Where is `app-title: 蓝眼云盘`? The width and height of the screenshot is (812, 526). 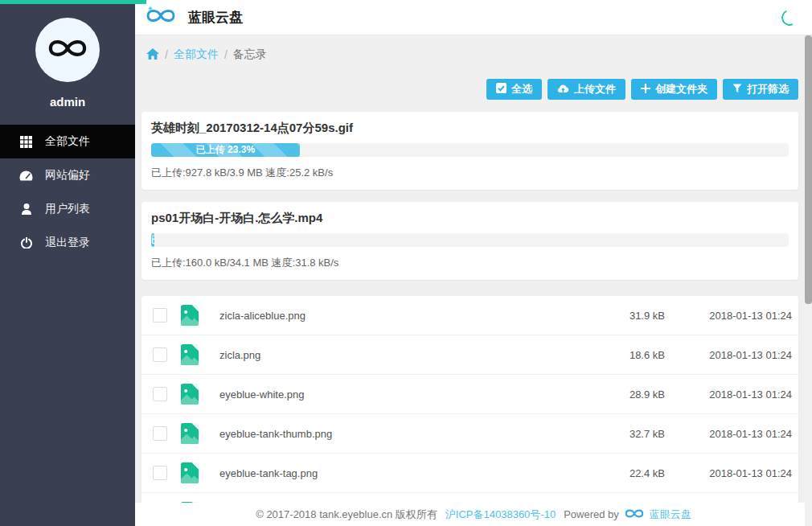 app-title: 蓝眼云盘 is located at coordinates (215, 18).